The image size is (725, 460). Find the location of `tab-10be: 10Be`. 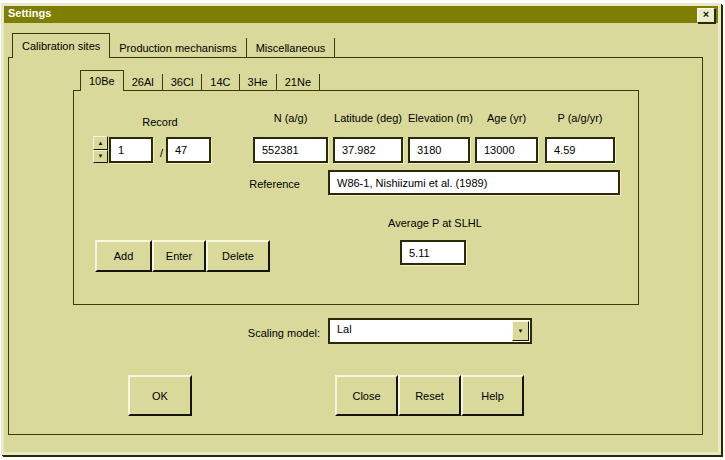

tab-10be: 10Be is located at coordinates (102, 80).